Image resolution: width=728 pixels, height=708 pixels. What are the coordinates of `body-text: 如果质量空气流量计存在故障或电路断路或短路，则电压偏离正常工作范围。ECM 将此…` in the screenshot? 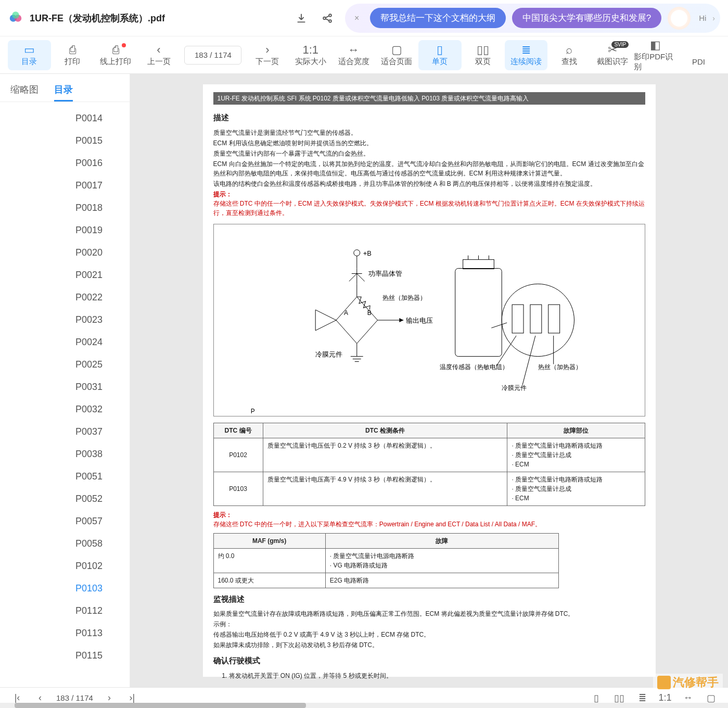 It's located at (429, 614).